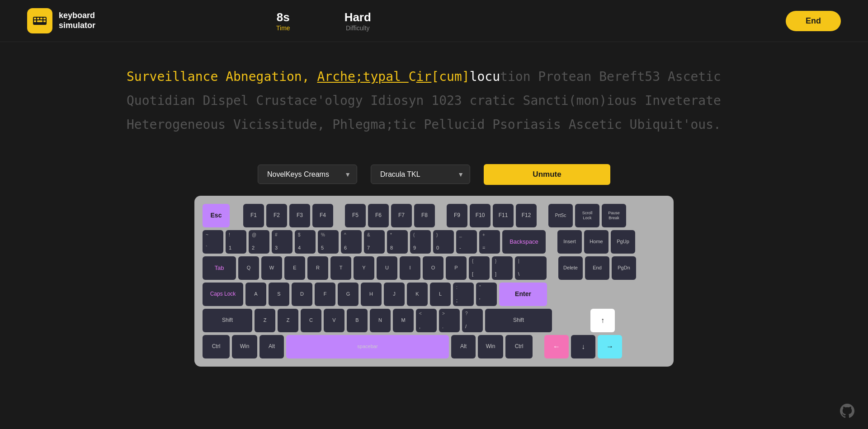 Image resolution: width=868 pixels, height=429 pixels. What do you see at coordinates (265, 321) in the screenshot?
I see `key-z: Z` at bounding box center [265, 321].